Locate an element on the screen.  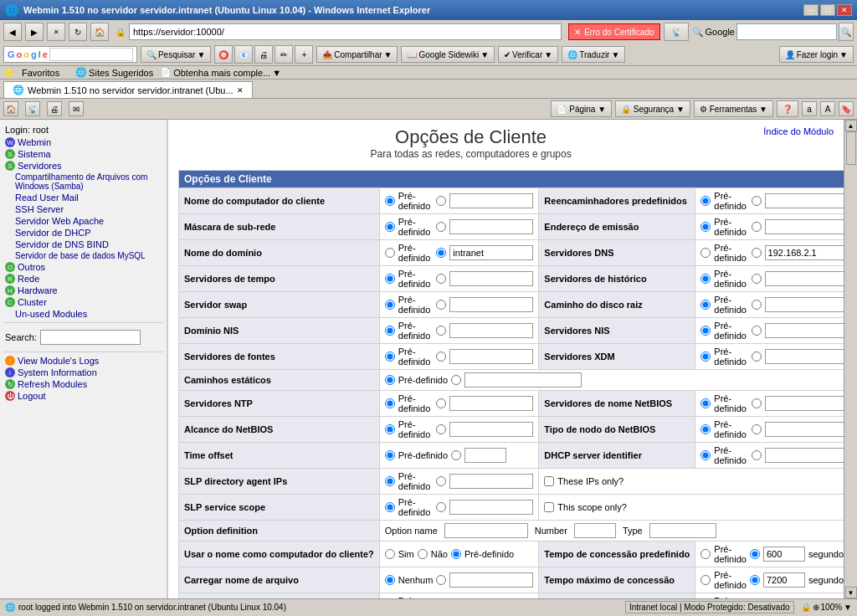
sidebar-item-logout: ⏻ Logout is located at coordinates (84, 396).